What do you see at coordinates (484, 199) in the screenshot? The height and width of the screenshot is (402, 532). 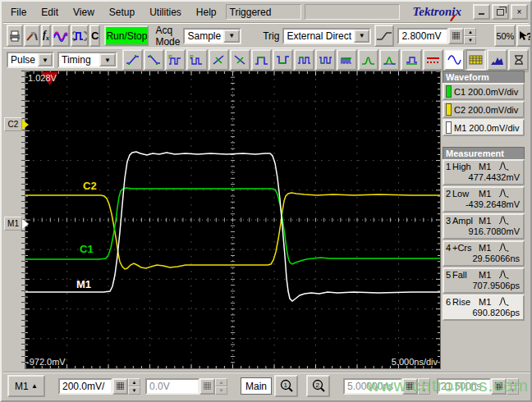 I see `measurement-item-low: 2LowM1 -439.2648mV` at bounding box center [484, 199].